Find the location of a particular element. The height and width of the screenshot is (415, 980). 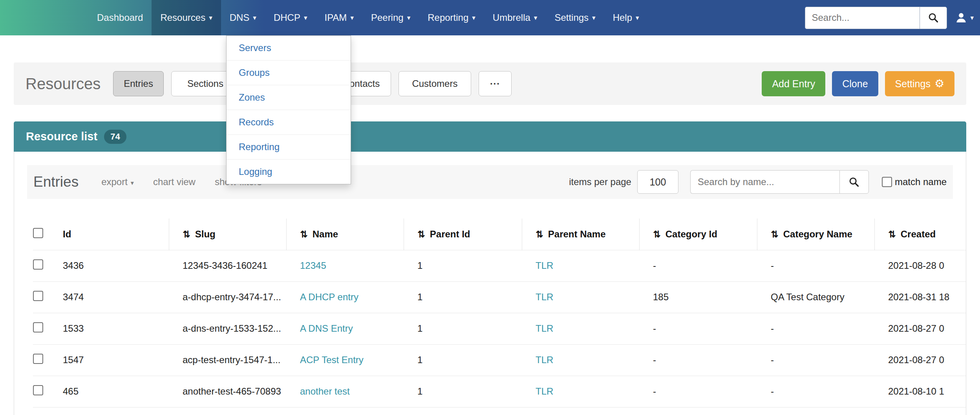

top-navbar: Dashboard Resources▾ DNS▾ DHCP▾ IPAM▾ Pe… is located at coordinates (490, 18).